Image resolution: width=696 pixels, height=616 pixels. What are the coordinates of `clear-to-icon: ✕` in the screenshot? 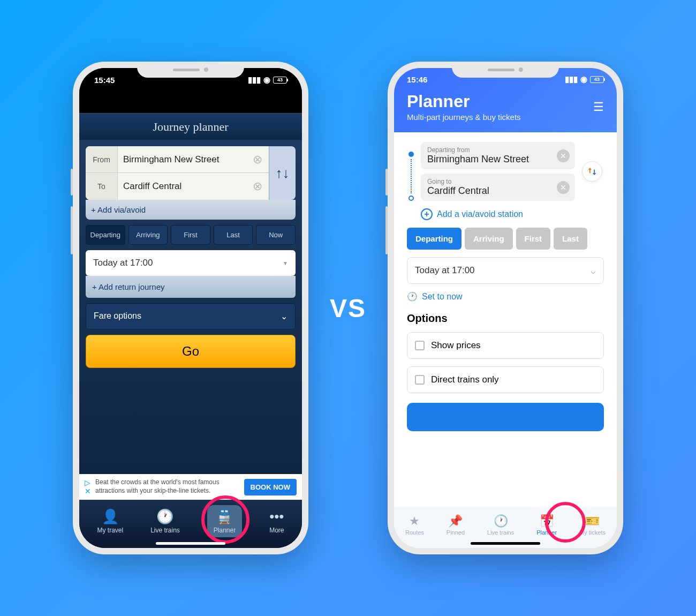 It's located at (563, 187).